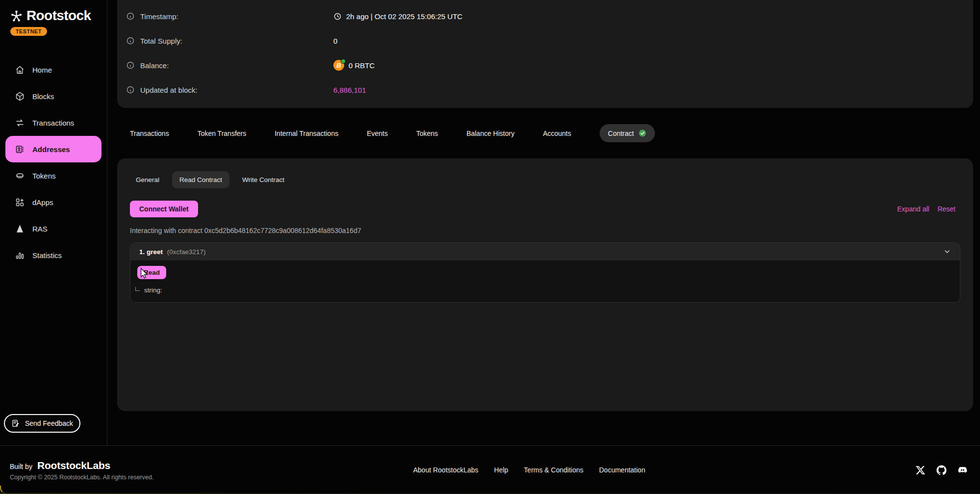 The image size is (980, 494). What do you see at coordinates (201, 180) in the screenshot?
I see `subtab-read-contract: Read Contract` at bounding box center [201, 180].